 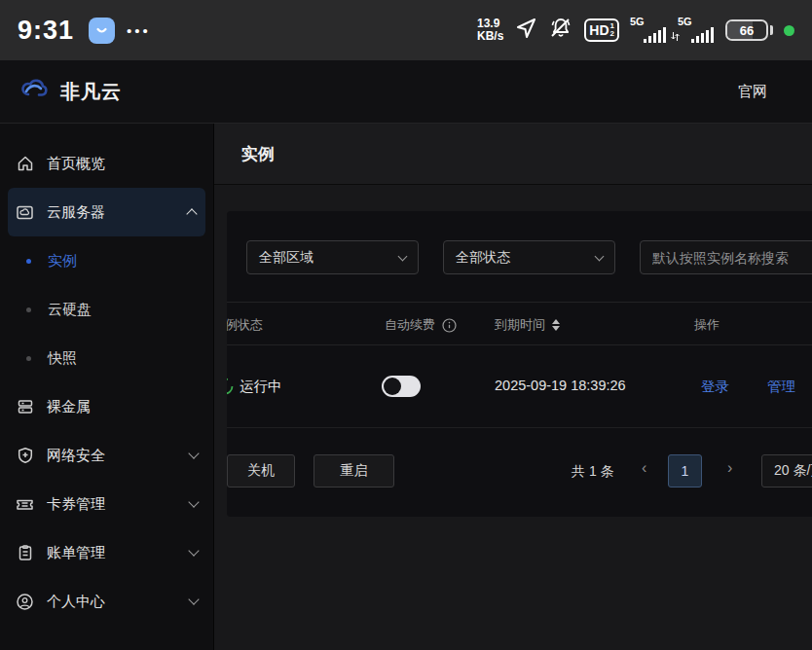 I want to click on sidebar-item-snapshot: 快照, so click(x=107, y=358).